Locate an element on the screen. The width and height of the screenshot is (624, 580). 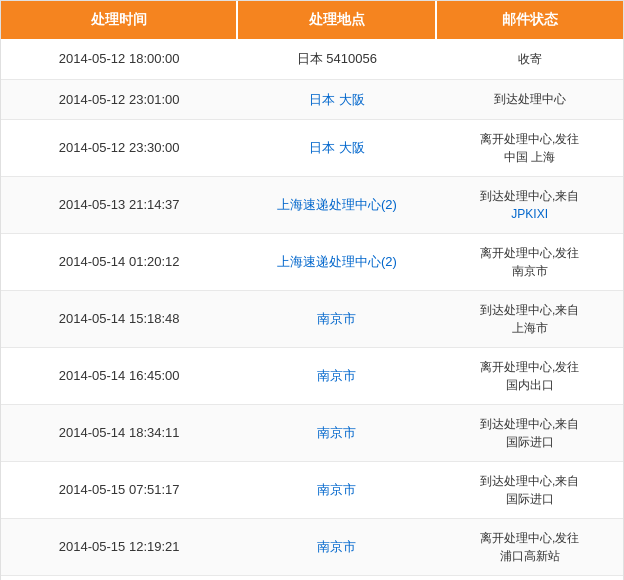
cell-time: 2014-05-15 13:40:47 is located at coordinates (119, 578).